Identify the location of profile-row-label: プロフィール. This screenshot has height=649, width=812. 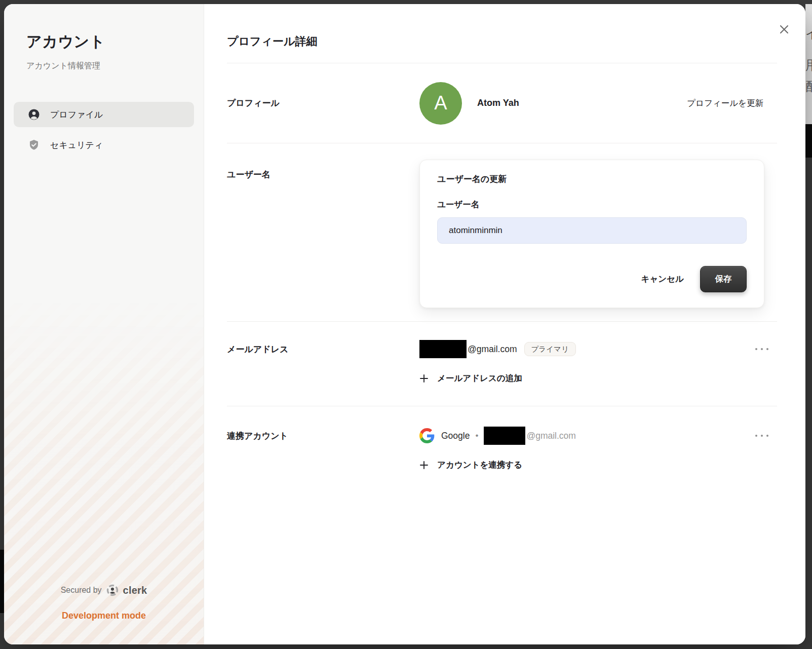
(323, 103).